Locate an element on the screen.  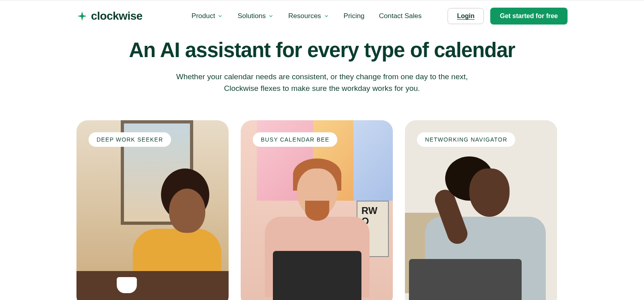
nav-label: Solutions is located at coordinates (252, 16).